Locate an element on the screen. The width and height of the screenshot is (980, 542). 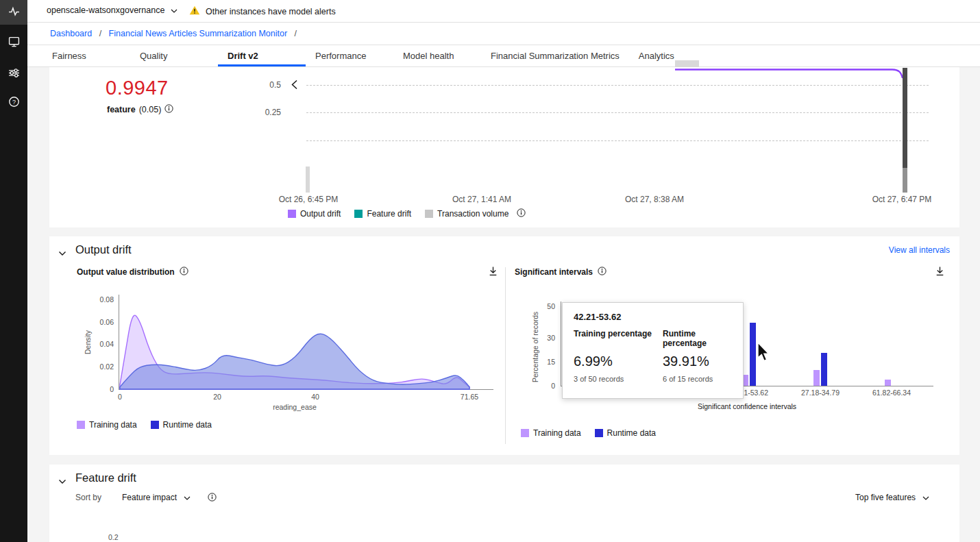
intervals-bars is located at coordinates (504, 347).